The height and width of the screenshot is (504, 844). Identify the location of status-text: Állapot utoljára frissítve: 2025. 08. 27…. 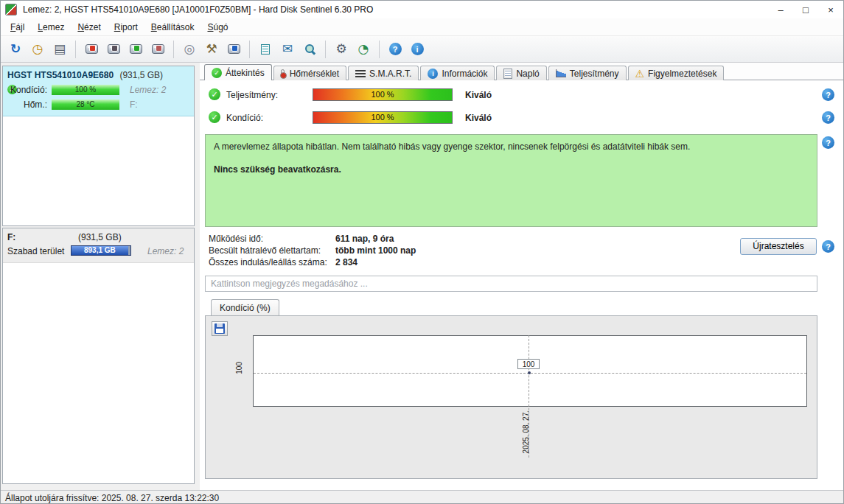
(112, 498).